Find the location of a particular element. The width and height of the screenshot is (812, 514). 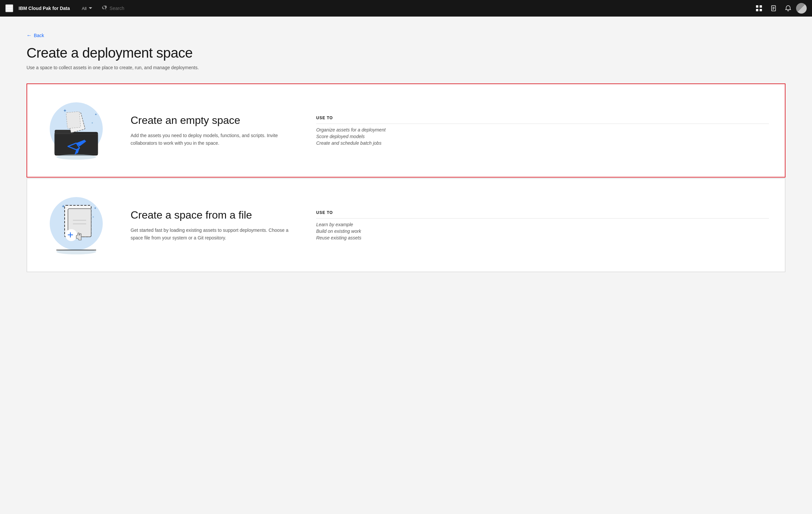

navbar-right is located at coordinates (780, 8).